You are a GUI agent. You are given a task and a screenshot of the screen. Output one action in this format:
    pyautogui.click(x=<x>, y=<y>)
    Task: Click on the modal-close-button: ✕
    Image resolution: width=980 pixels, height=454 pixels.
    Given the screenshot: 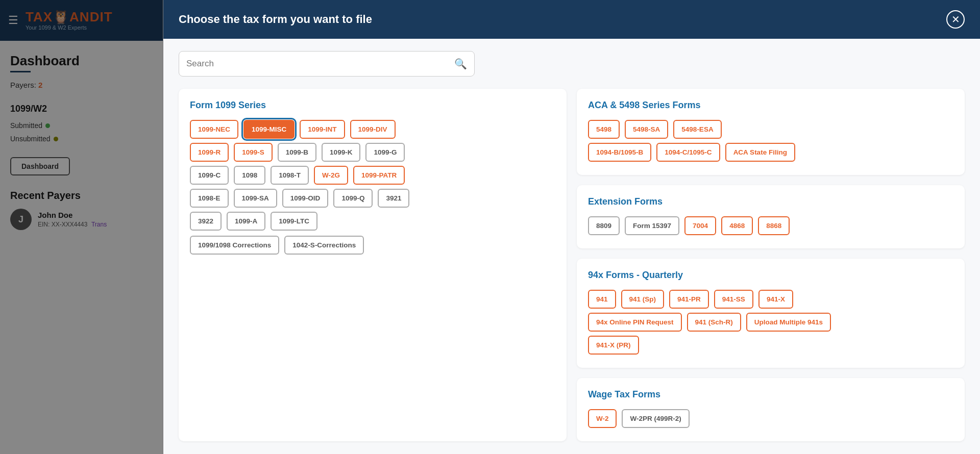 What is the action you would take?
    pyautogui.click(x=955, y=19)
    